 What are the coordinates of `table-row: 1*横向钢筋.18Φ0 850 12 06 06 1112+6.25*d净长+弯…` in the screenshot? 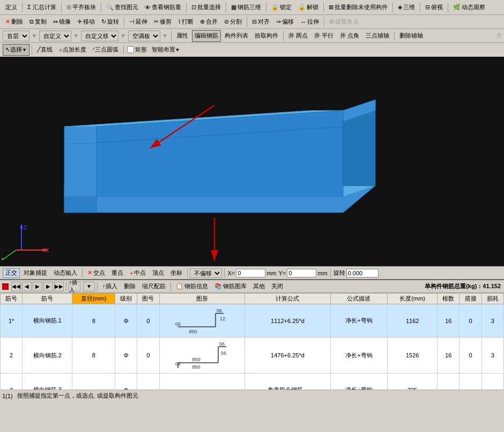 It's located at (252, 321).